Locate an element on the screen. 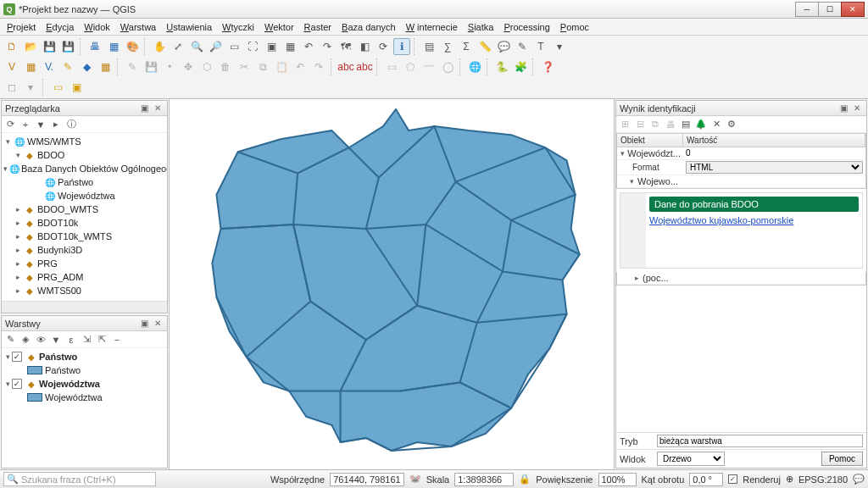 Image resolution: width=868 pixels, height=488 pixels. menu-processing: Processing is located at coordinates (526, 27).